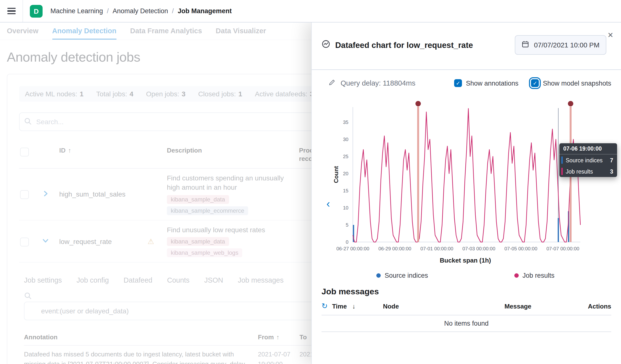 Image resolution: width=621 pixels, height=364 pixels. Describe the element at coordinates (346, 191) in the screenshot. I see `svg-text: 15` at that location.